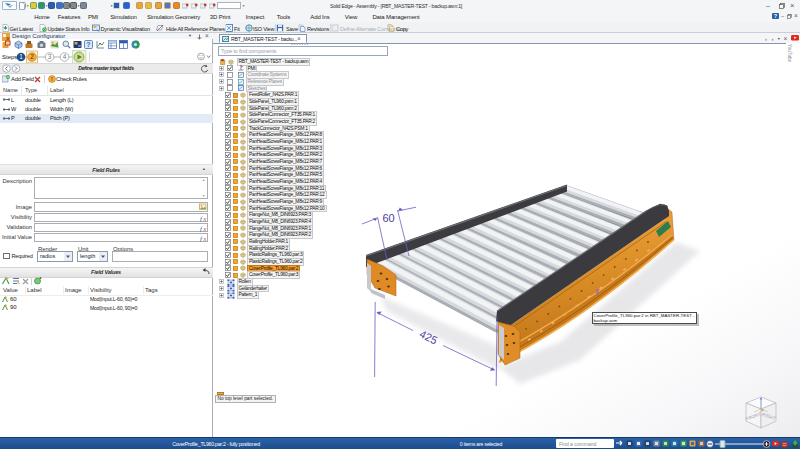 This screenshot has width=800, height=449. Describe the element at coordinates (21, 56) in the screenshot. I see `svg-text: 1` at that location.